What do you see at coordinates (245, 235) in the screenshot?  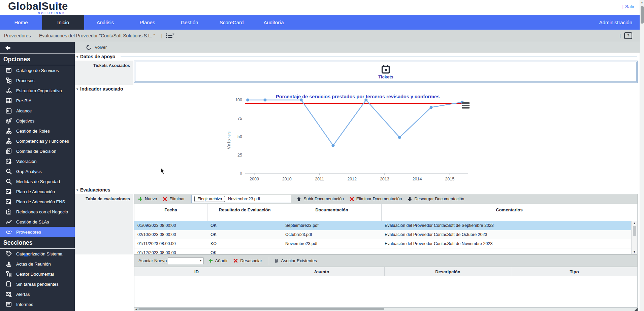 I see `cell-resultado: OK` at bounding box center [245, 235].